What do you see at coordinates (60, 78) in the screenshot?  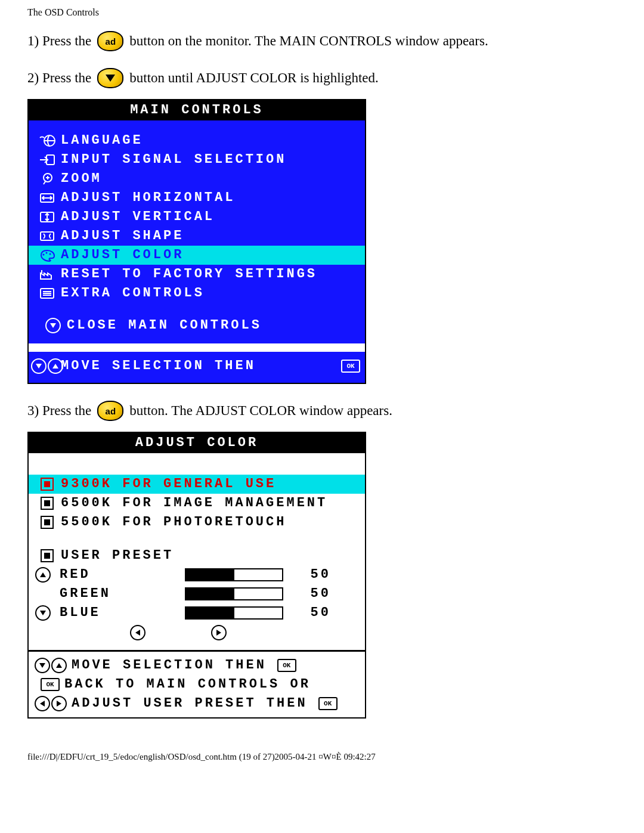 I see `step-2-text-a: 2) Press the` at bounding box center [60, 78].